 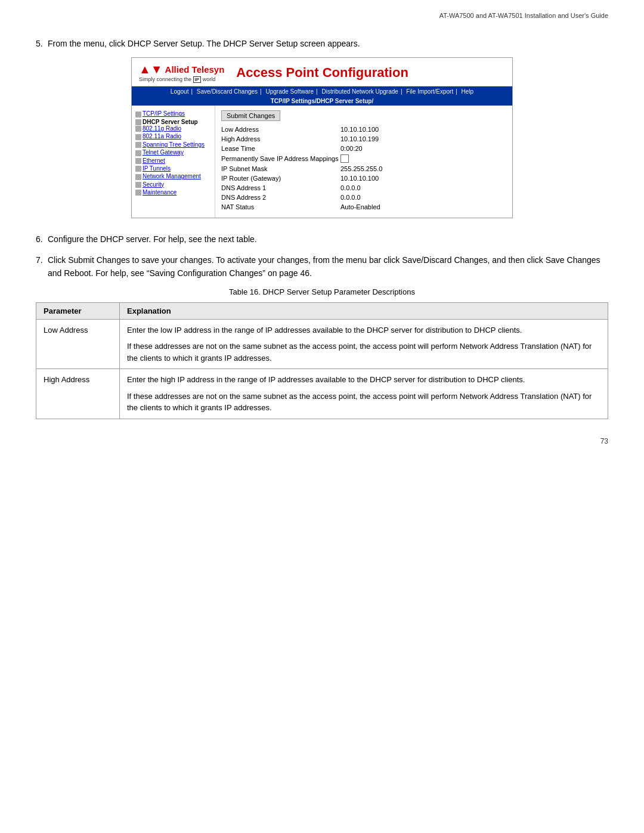 What do you see at coordinates (364, 311) in the screenshot?
I see `table-header-explanation: Explanation` at bounding box center [364, 311].